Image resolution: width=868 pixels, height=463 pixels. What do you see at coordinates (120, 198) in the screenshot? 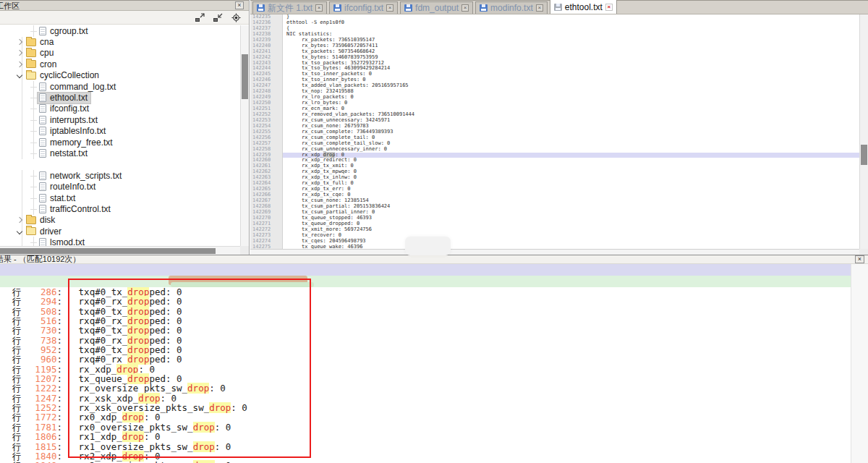
I see `tree-file-stat-txt: stat.txt` at bounding box center [120, 198].